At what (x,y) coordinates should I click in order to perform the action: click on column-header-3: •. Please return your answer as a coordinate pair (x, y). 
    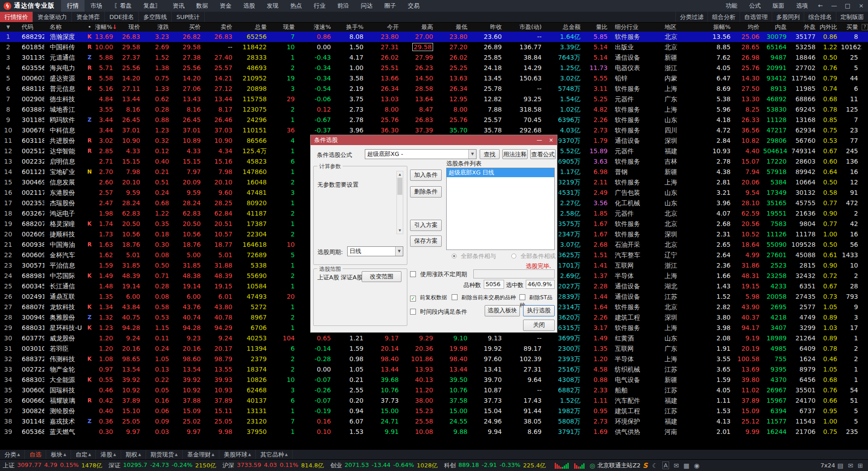
    Looking at the image, I should click on (90, 27).